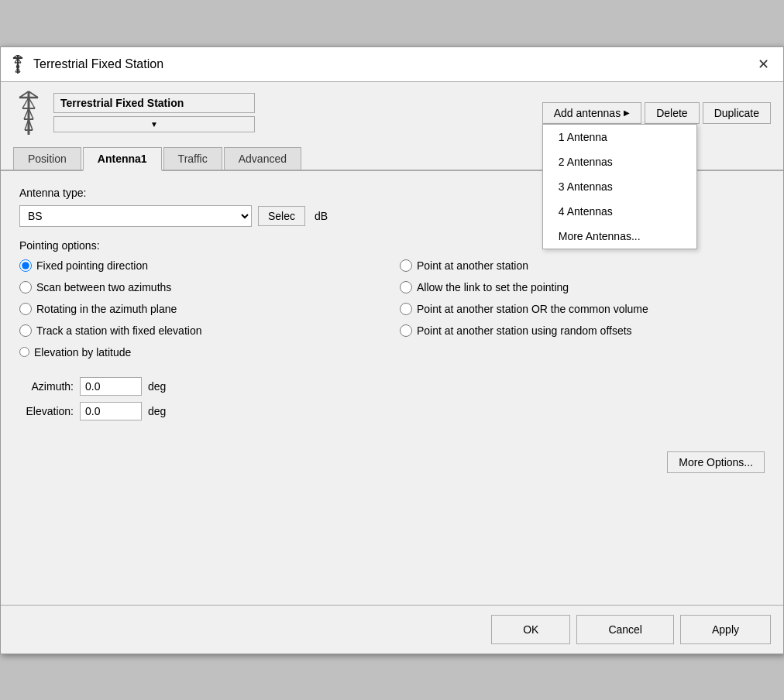  I want to click on az-el-section: Azimuth: deg Elevation: deg, so click(392, 399).